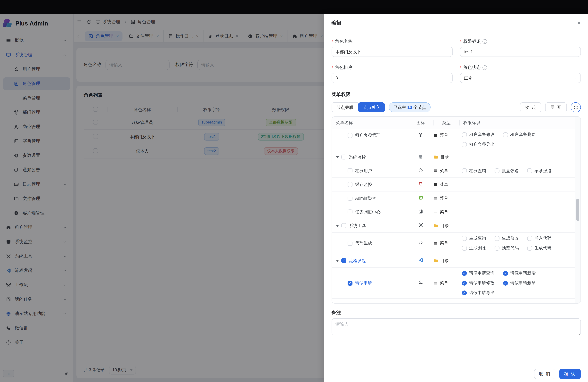  I want to click on tree-node-label: 系统工具, so click(357, 226).